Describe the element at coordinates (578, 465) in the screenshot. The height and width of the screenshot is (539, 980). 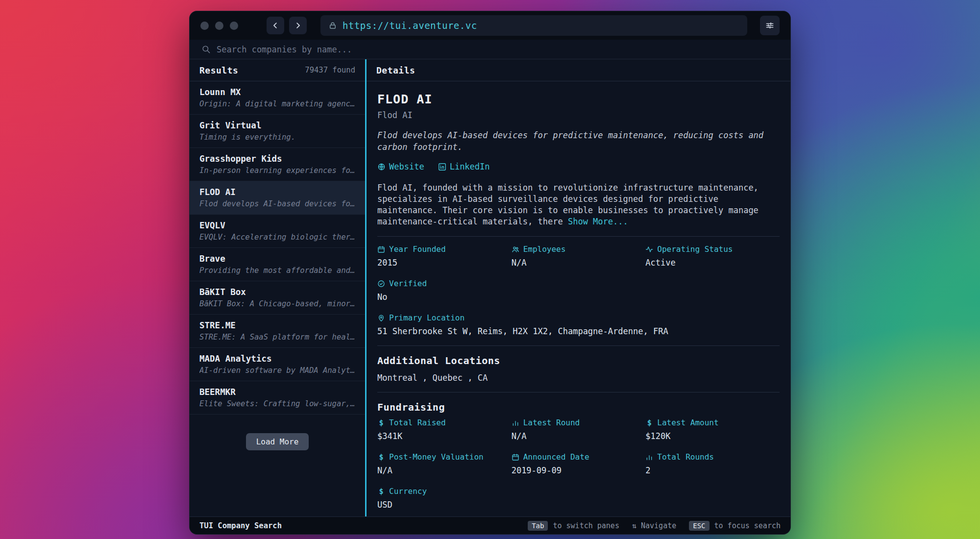
I see `fundraising-field-grid: $Total Raised$341KLatest RoundN/A$Latest…` at that location.